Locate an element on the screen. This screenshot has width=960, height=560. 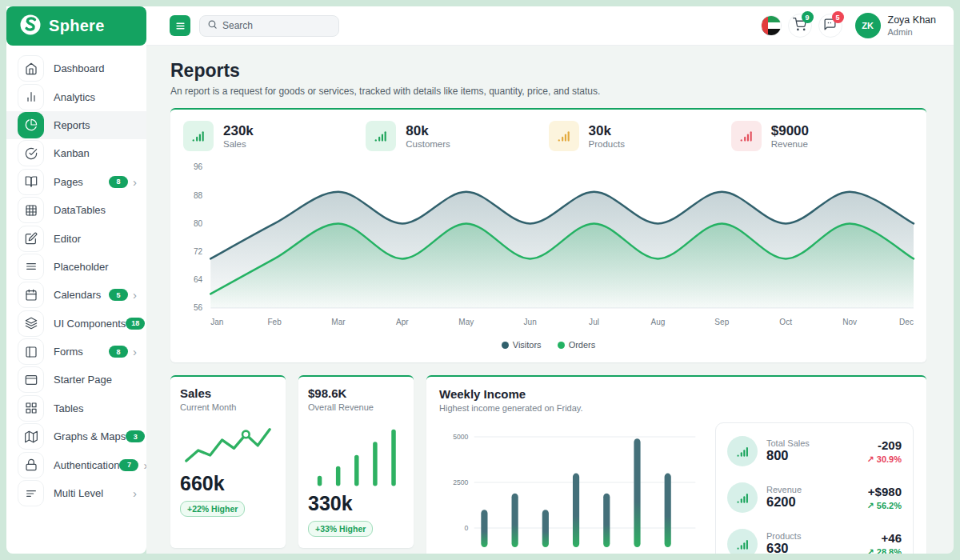
sidebar-item-label: Pages is located at coordinates (69, 182).